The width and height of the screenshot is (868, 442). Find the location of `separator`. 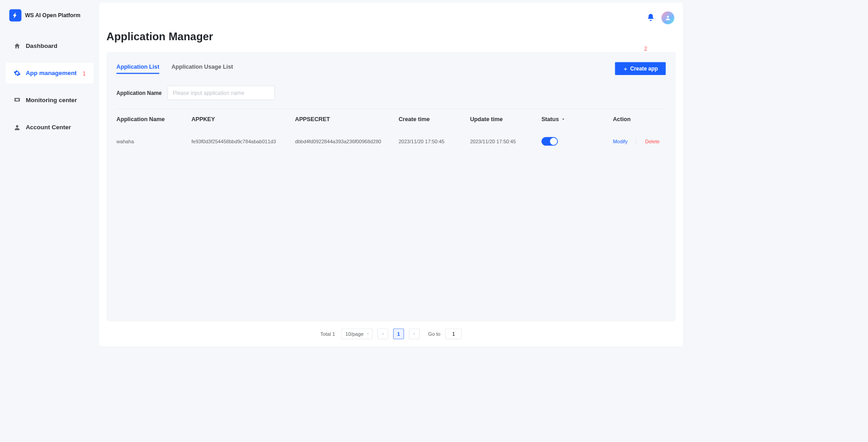

separator is located at coordinates (637, 142).